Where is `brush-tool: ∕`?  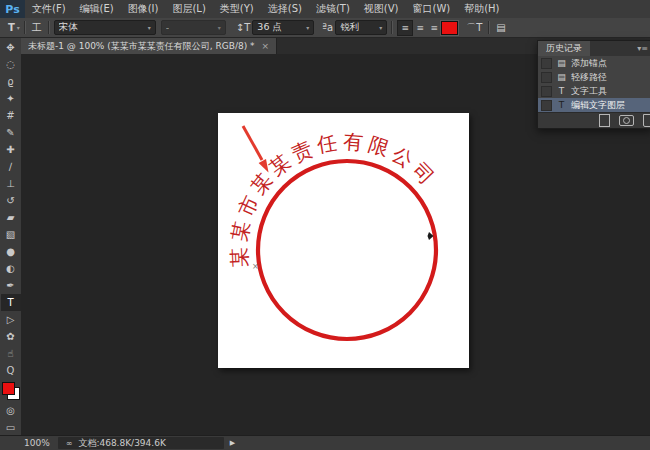
brush-tool: ∕ is located at coordinates (11, 166).